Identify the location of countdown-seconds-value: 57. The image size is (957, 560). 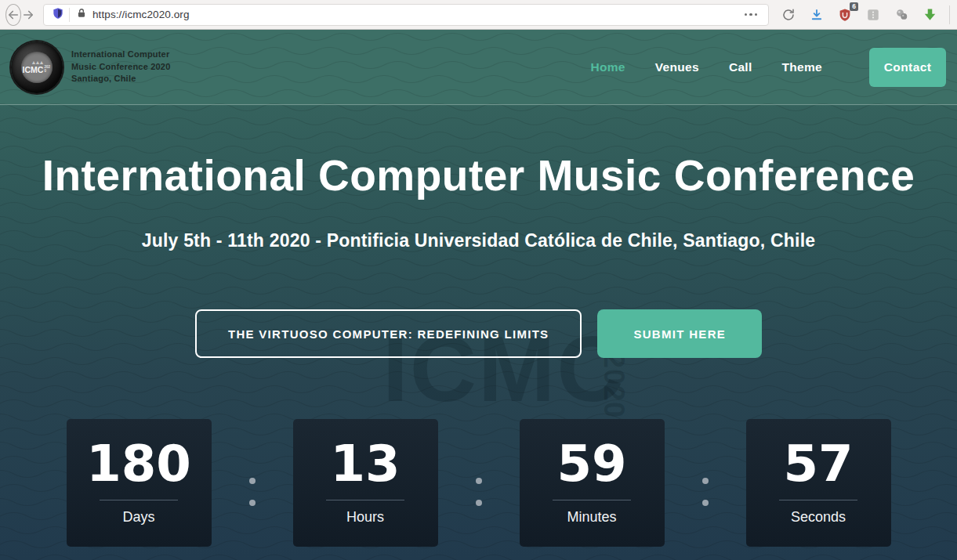
(818, 464).